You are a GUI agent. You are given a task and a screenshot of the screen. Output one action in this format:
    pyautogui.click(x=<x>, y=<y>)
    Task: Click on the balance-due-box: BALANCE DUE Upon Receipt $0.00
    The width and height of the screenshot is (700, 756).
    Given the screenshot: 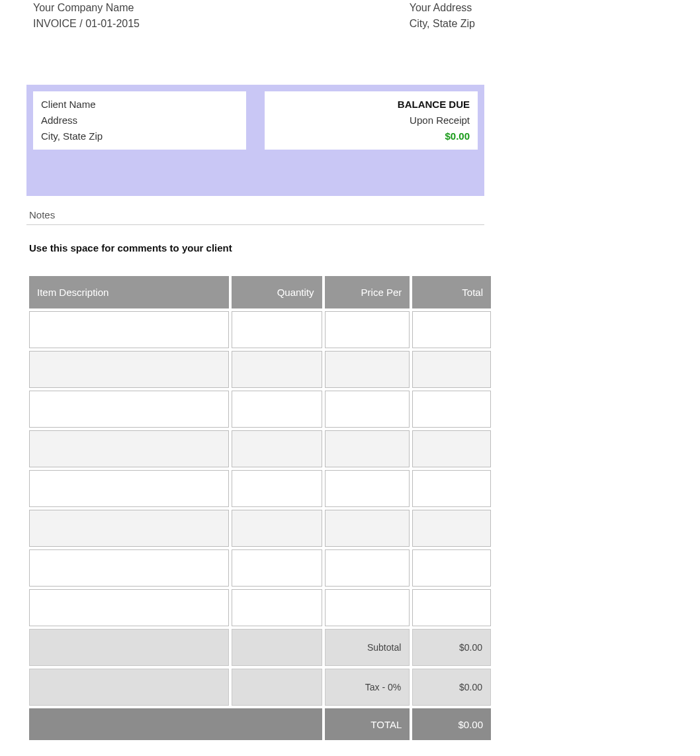 What is the action you would take?
    pyautogui.click(x=371, y=120)
    